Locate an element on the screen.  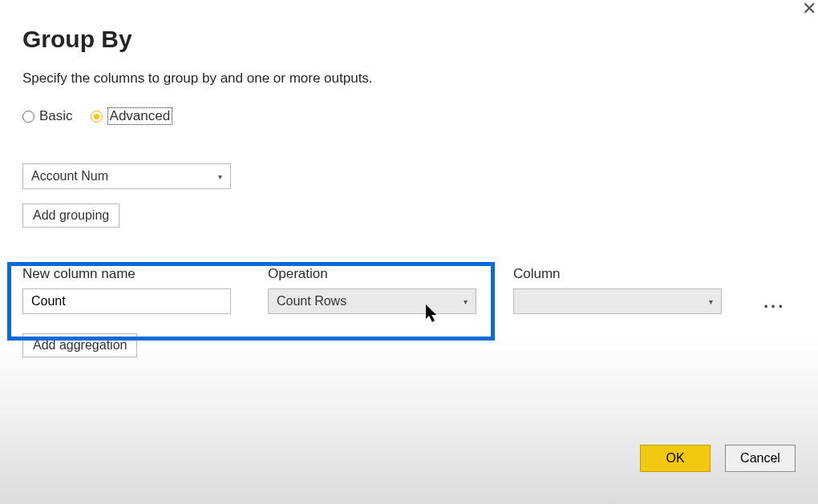
new-column-name-input is located at coordinates (127, 301).